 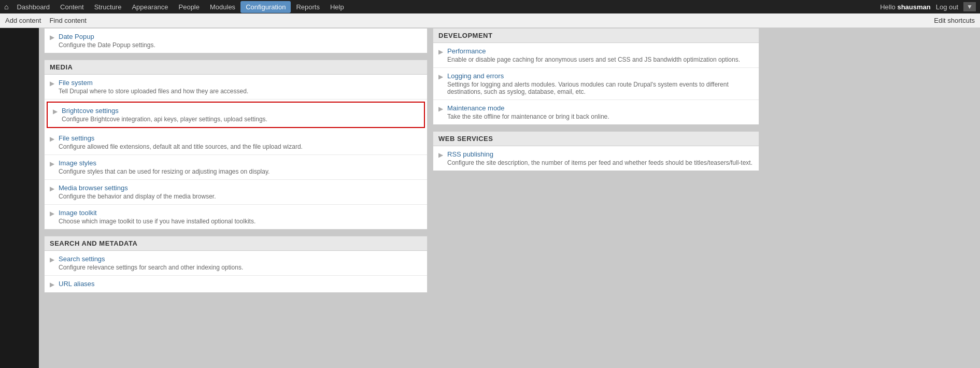 What do you see at coordinates (600, 163) in the screenshot?
I see `rss-desc: Configure the site description, the numb…` at bounding box center [600, 163].